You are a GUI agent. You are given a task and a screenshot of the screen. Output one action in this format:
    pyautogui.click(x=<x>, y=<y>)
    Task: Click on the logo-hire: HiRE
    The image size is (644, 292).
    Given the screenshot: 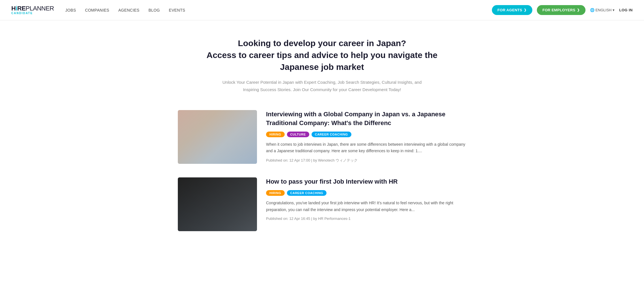 What is the action you would take?
    pyautogui.click(x=19, y=8)
    